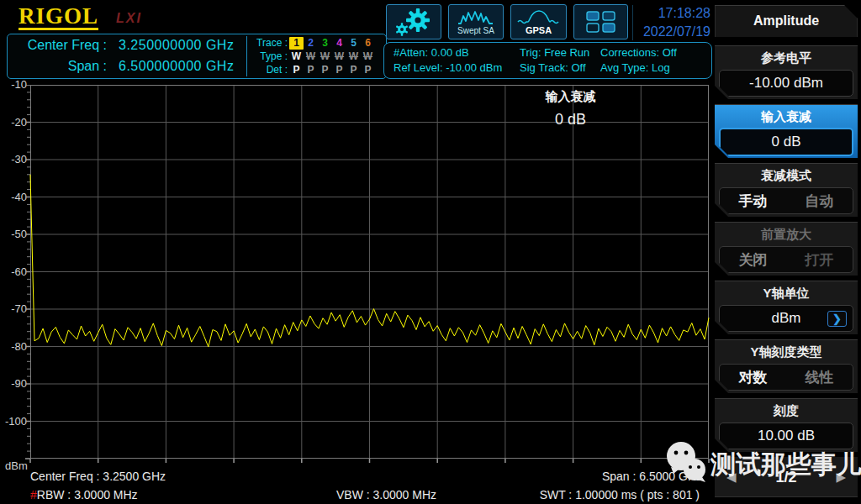  Describe the element at coordinates (269, 44) in the screenshot. I see `trace-row-label: Trace :` at that location.